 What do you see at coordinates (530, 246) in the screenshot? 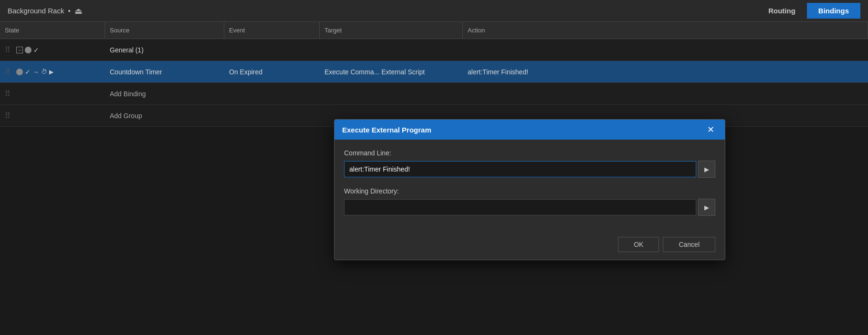
I see `dialog-footer: OK Cancel` at bounding box center [530, 246].